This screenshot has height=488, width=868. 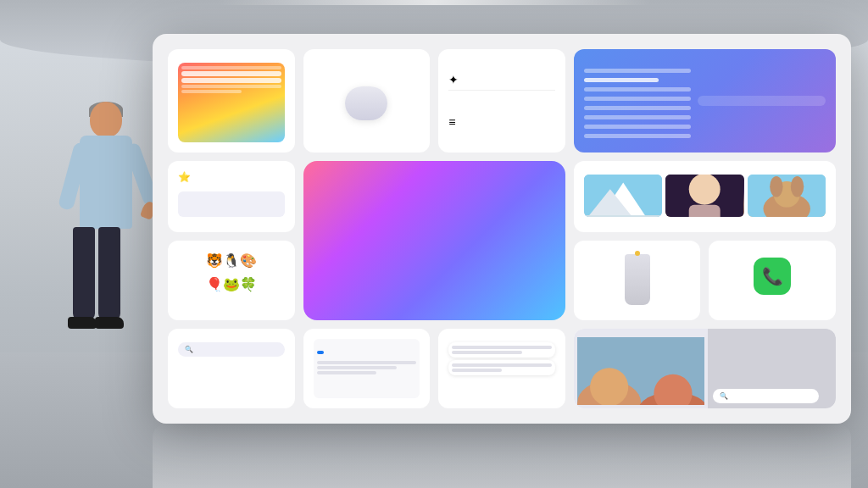 I want to click on cleanup-icon: ✦, so click(x=453, y=80).